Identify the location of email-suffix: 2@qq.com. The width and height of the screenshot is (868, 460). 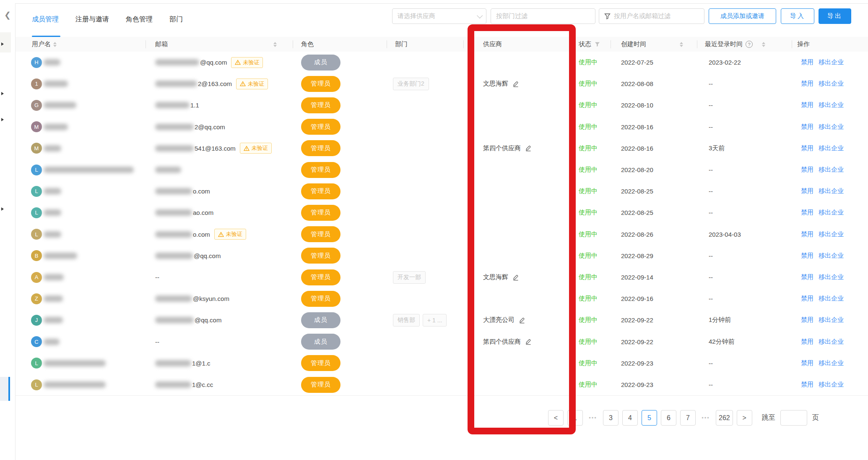
(210, 127).